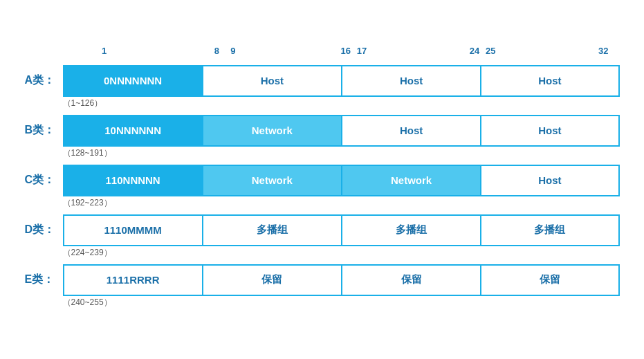 Image resolution: width=644 pixels, height=359 pixels. What do you see at coordinates (44, 280) in the screenshot?
I see `class-label: E类：` at bounding box center [44, 280].